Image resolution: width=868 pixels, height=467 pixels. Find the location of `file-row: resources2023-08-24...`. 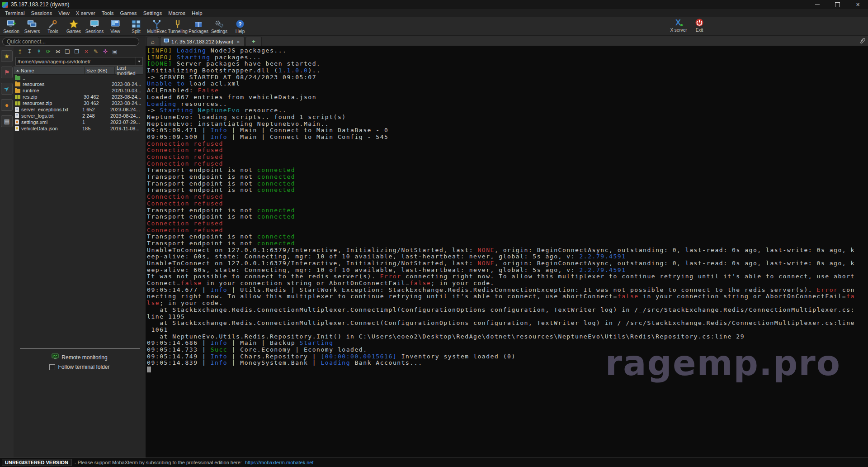

file-row: resources2023-08-24... is located at coordinates (78, 84).